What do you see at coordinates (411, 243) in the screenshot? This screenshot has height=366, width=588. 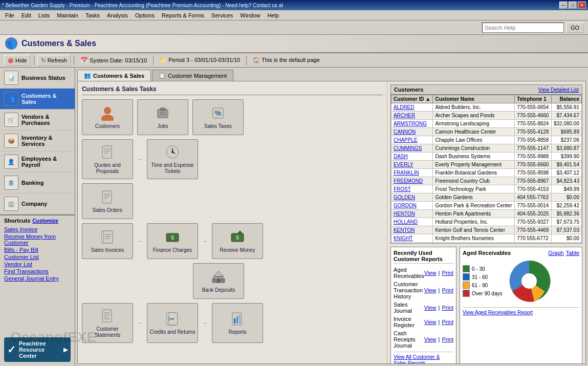 I see `customer-id: MASON` at bounding box center [411, 243].